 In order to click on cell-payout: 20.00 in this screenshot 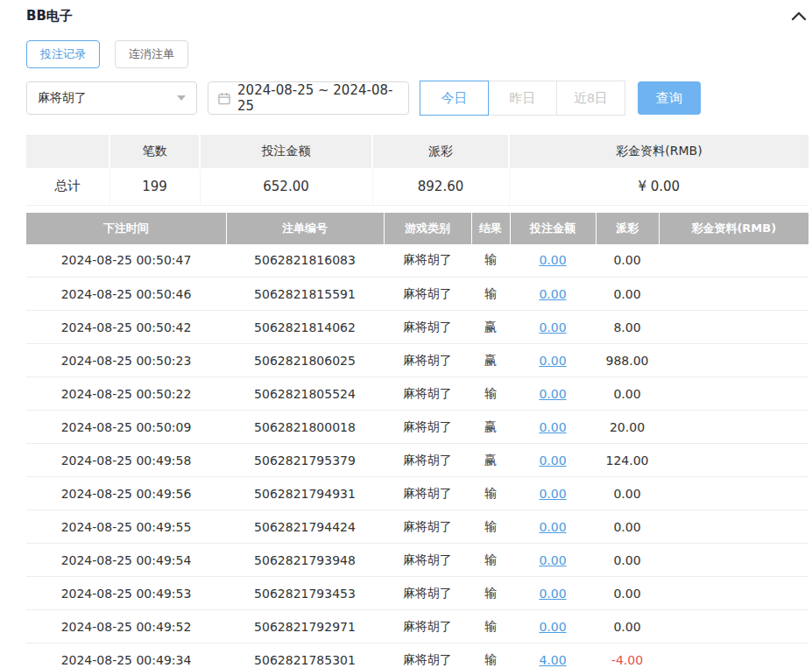, I will do `click(627, 427)`.